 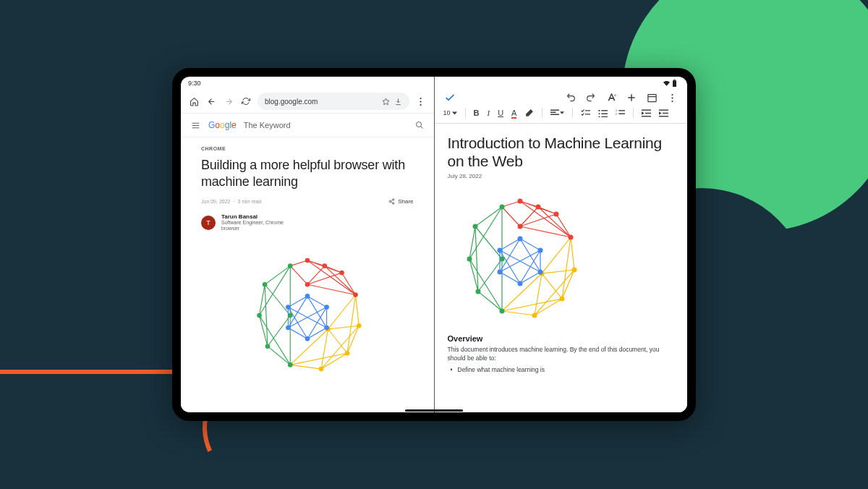 What do you see at coordinates (652, 98) in the screenshot?
I see `view-icon` at bounding box center [652, 98].